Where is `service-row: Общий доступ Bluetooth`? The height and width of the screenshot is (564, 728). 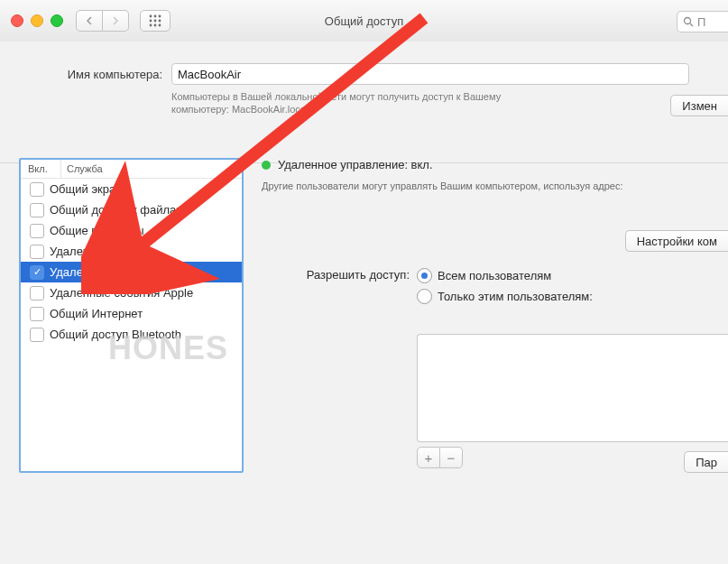
service-row: Общий доступ Bluetooth is located at coordinates (132, 334).